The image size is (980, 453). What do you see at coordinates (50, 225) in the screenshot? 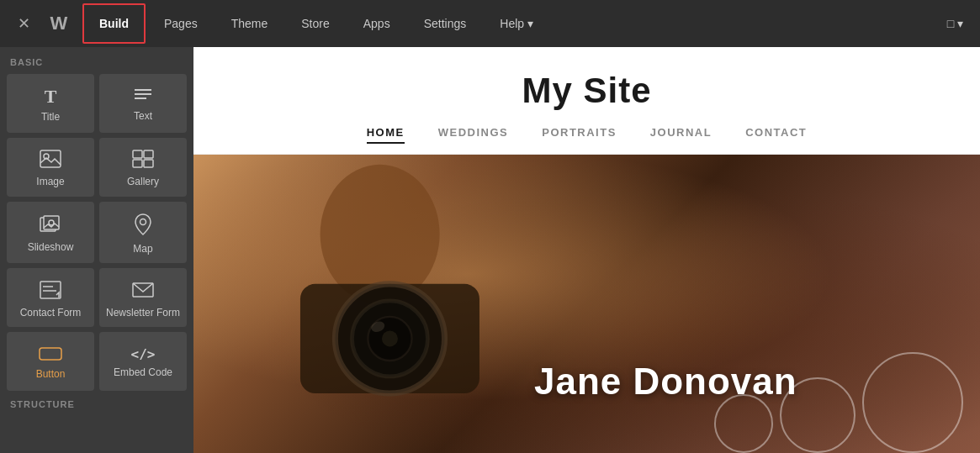
I see `slideshow-icon` at bounding box center [50, 225].